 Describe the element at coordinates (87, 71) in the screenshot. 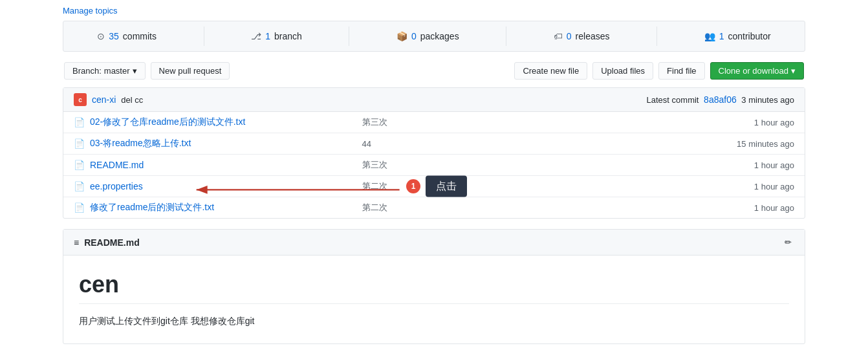

I see `branch-label-prefix: Branch:` at that location.